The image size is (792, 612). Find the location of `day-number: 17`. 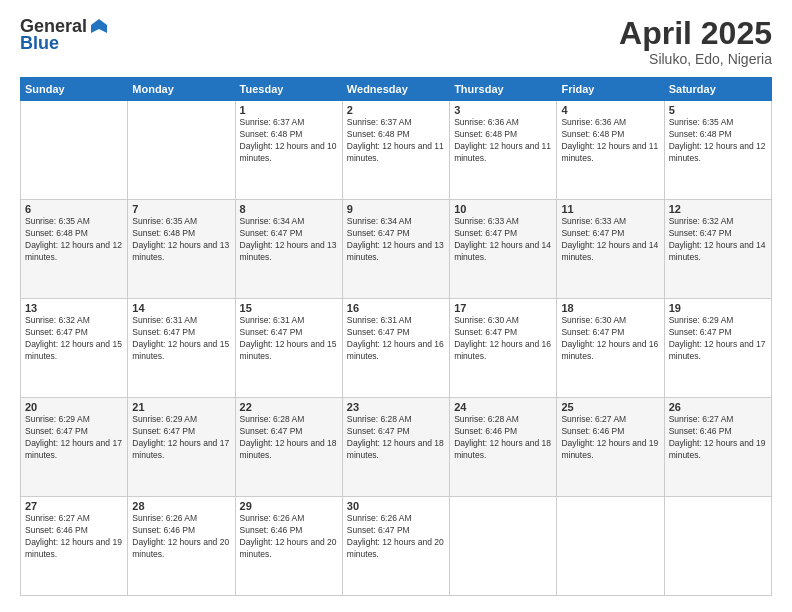

day-number: 17 is located at coordinates (503, 308).